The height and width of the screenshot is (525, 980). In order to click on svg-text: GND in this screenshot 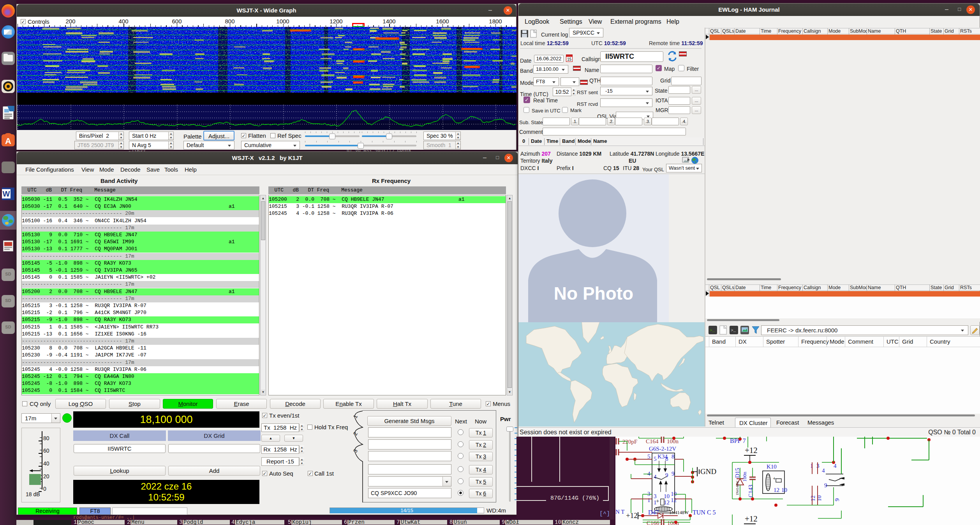, I will do `click(708, 472)`.